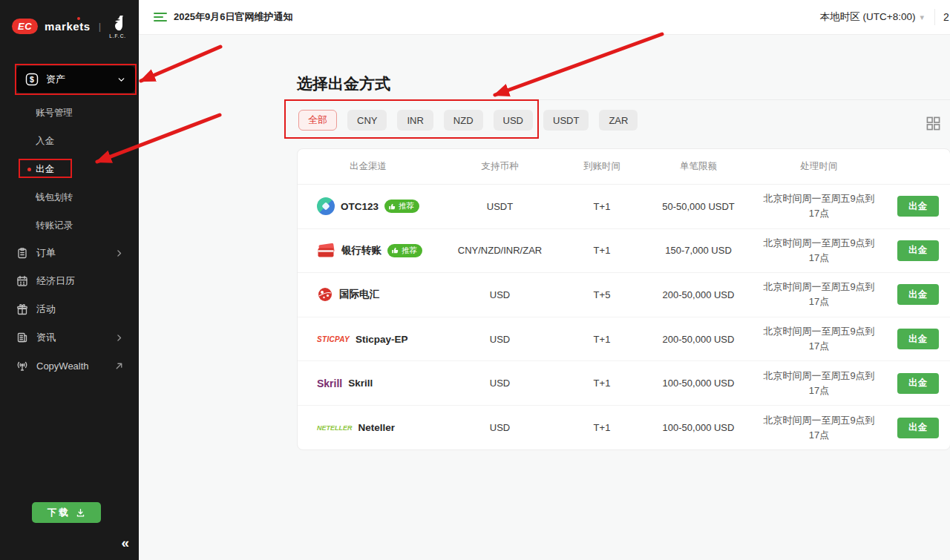  I want to click on ec-logo-badge: EC, so click(25, 27).